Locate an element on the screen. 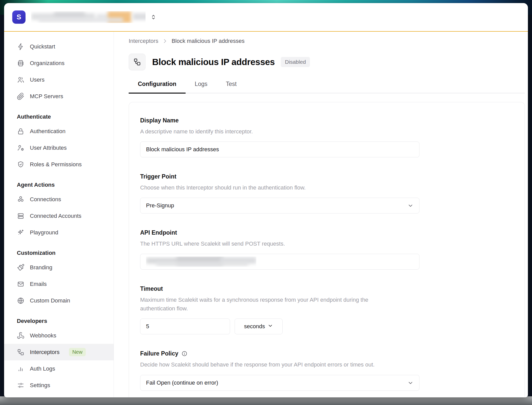  workflow-icon is located at coordinates (21, 352).